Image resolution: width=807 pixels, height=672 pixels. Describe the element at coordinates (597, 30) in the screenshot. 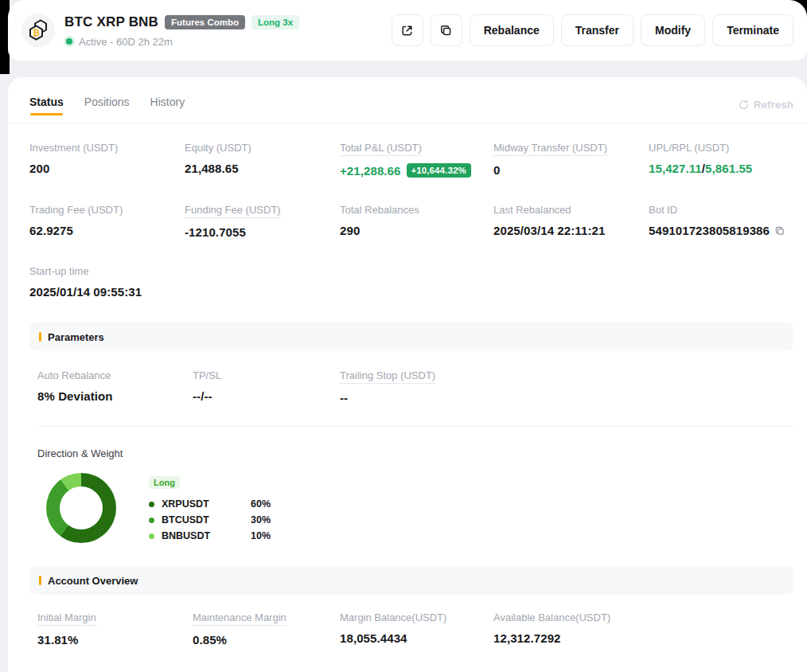

I see `transfer-button: Transfer` at that location.